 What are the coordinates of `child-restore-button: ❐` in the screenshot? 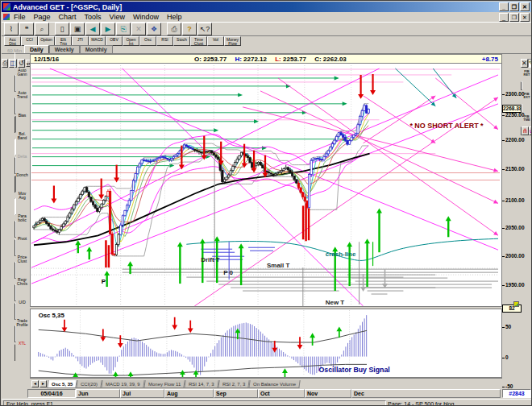 It's located at (514, 18).